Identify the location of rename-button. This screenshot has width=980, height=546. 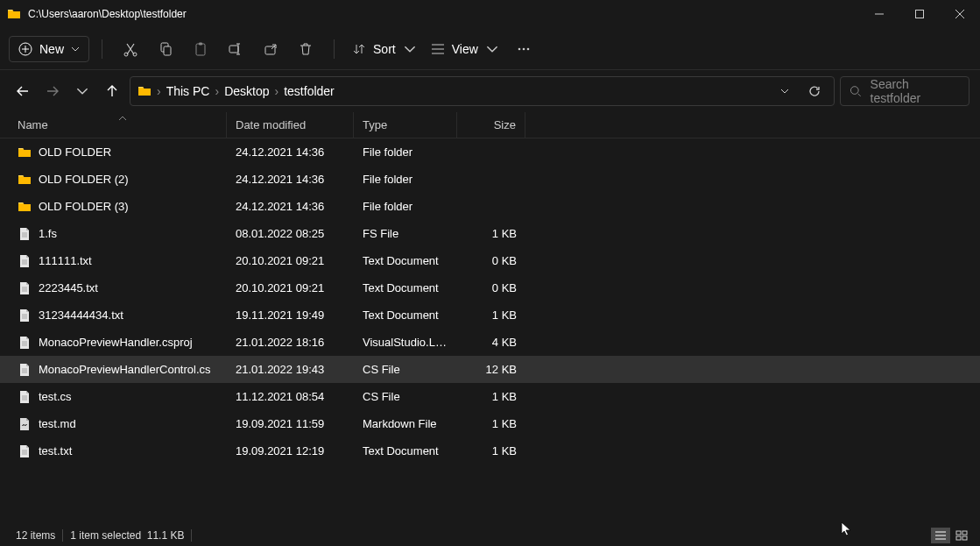
(236, 49).